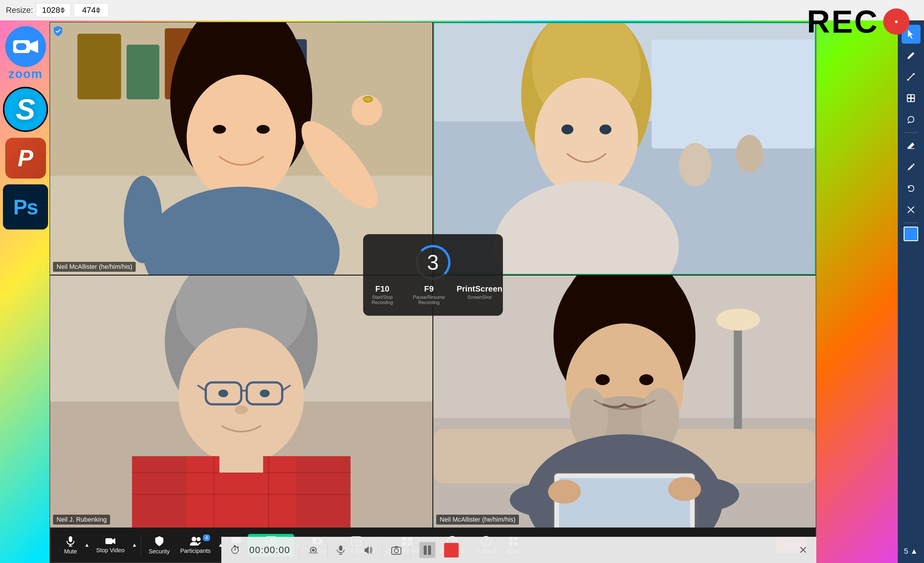 The image size is (924, 563). Describe the element at coordinates (82, 520) in the screenshot. I see `participant-name-bottom-left: Neil J. Rubenking` at that location.